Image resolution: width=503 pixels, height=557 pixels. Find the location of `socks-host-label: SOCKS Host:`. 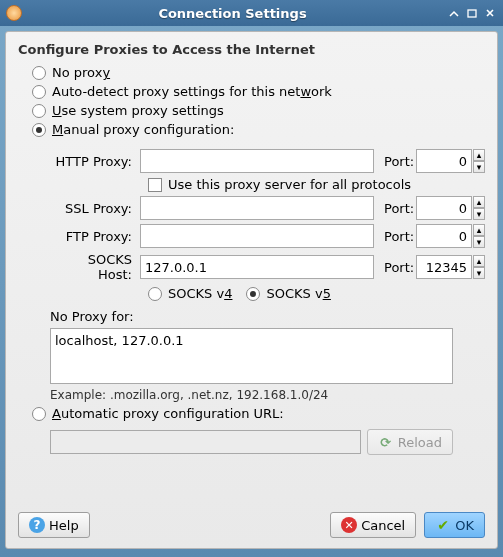

socks-host-label: SOCKS Host: is located at coordinates (95, 267).